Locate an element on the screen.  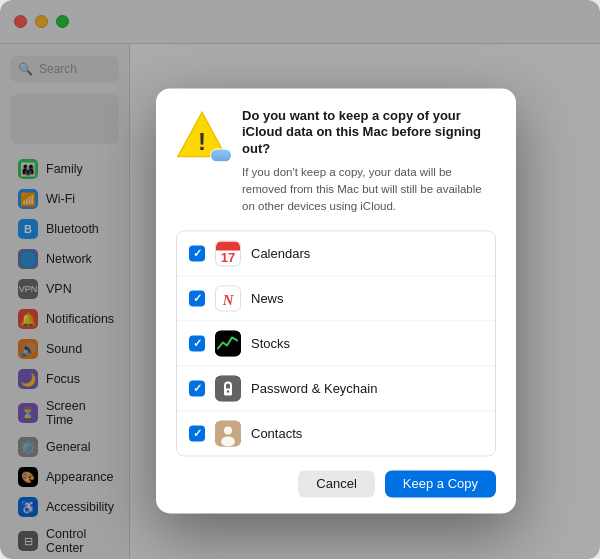
contacts-app-icon is located at coordinates (228, 434).